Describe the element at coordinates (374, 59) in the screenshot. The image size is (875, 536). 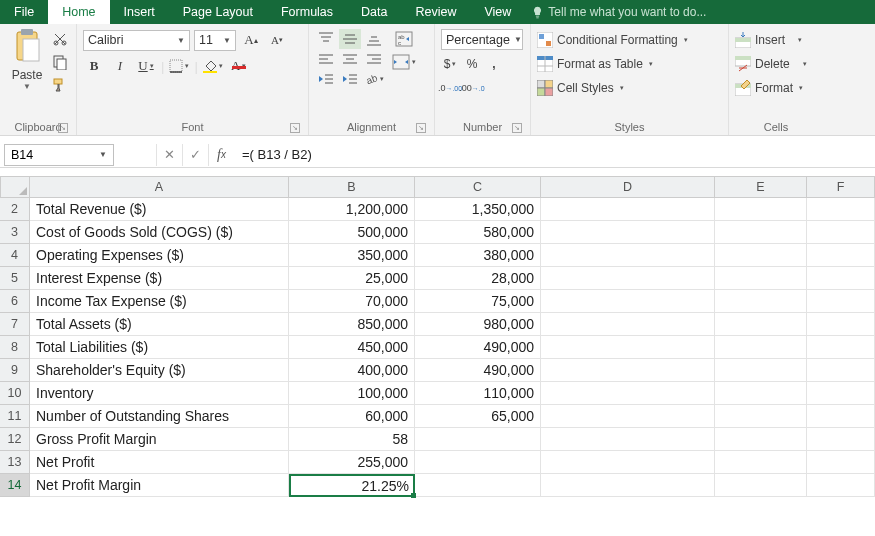
I see `align-right-button` at that location.